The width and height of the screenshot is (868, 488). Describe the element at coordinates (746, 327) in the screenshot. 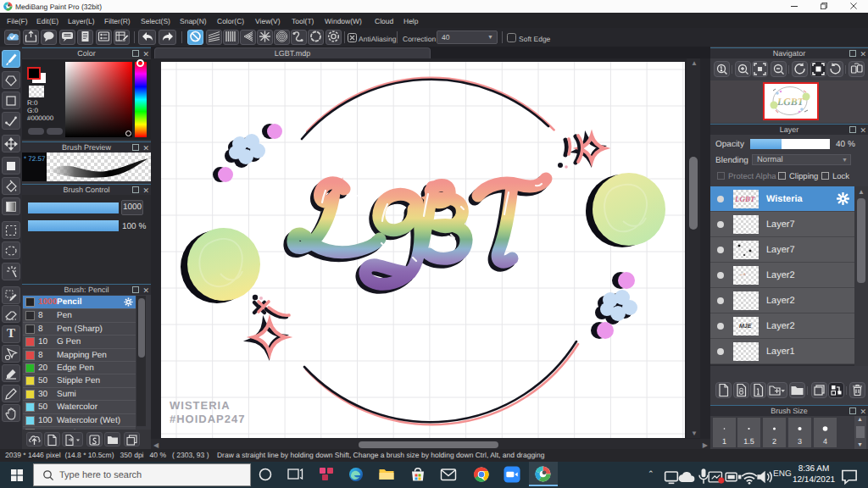

I see `svg-text: MJE` at that location.